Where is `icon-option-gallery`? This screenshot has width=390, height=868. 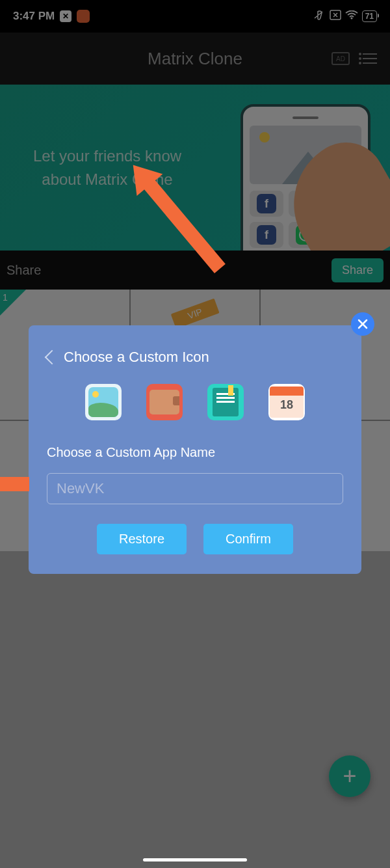
icon-option-gallery is located at coordinates (103, 402).